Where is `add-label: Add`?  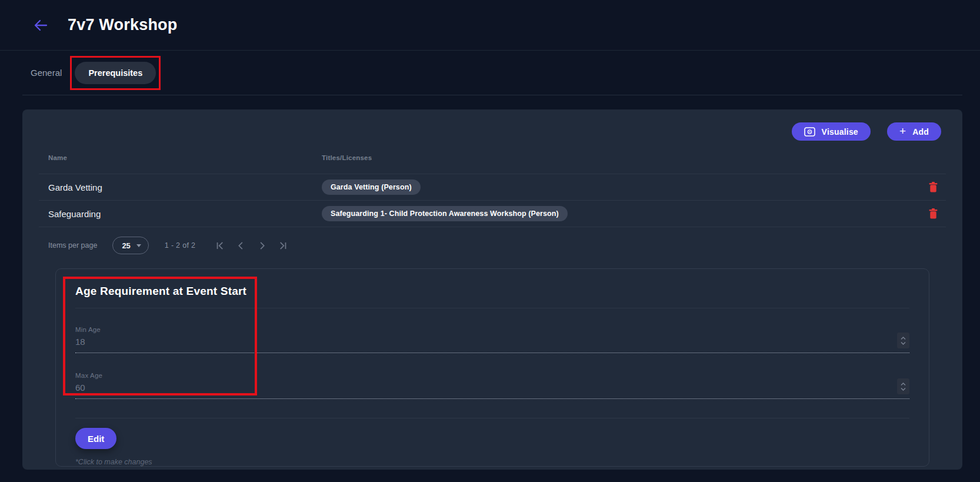
add-label: Add is located at coordinates (921, 132).